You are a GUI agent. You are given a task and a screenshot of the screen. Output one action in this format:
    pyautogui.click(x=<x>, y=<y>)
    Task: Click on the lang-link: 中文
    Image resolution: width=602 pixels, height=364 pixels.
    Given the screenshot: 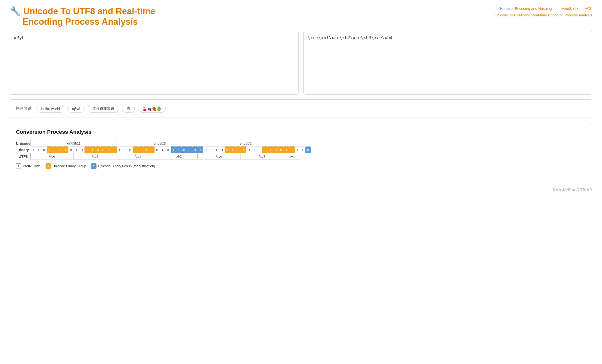 What is the action you would take?
    pyautogui.click(x=588, y=8)
    